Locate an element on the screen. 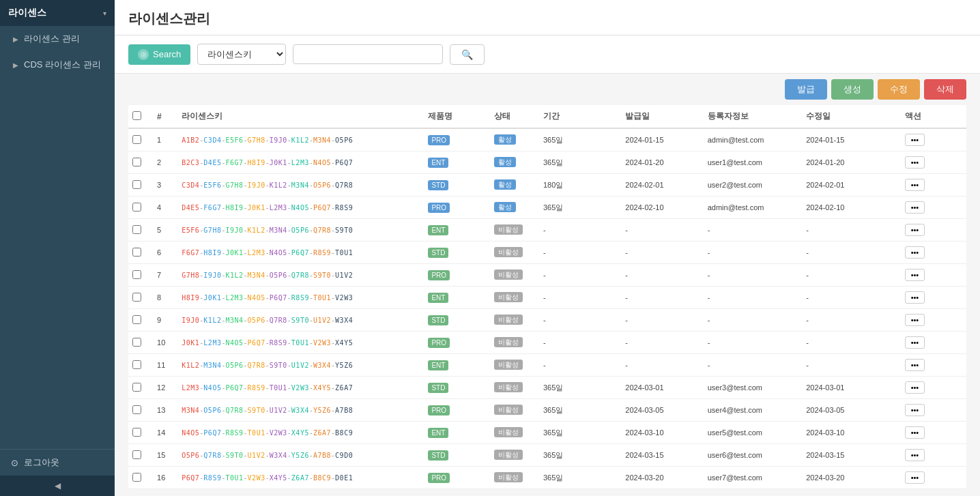 This screenshot has width=980, height=496. row-num: 2 is located at coordinates (165, 162).